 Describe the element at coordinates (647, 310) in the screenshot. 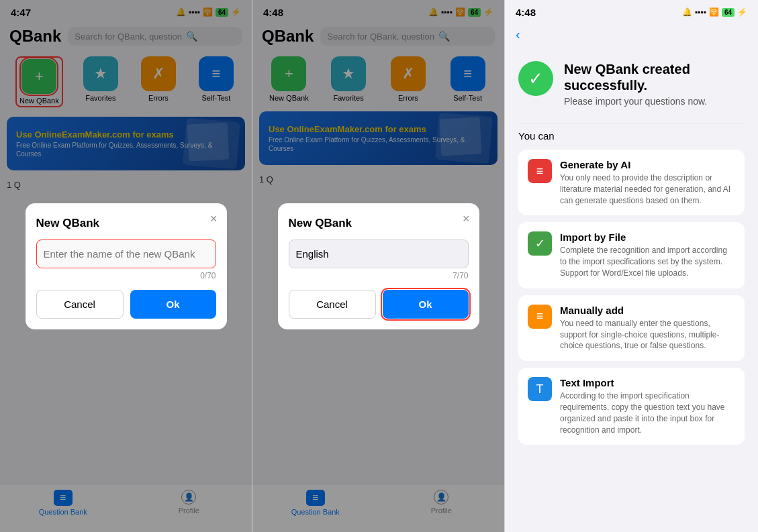

I see `manually-add-title: Manually add` at that location.